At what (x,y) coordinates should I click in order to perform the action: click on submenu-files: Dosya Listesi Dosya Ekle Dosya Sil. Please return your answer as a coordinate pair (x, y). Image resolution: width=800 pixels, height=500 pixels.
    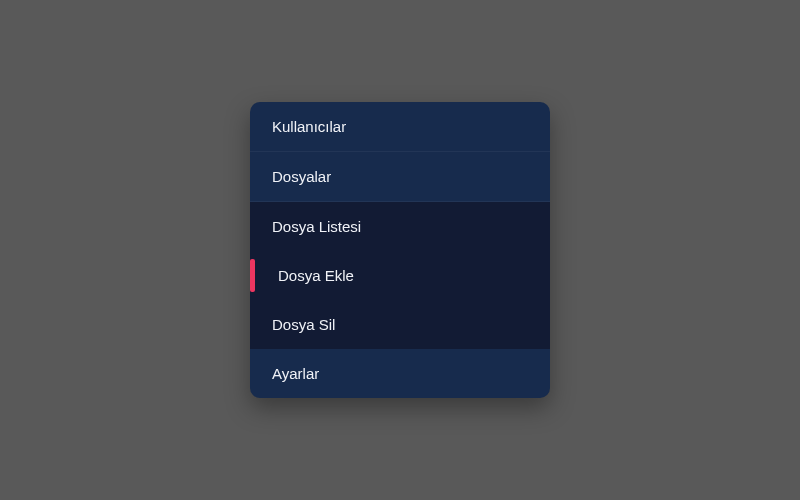
    Looking at the image, I should click on (400, 276).